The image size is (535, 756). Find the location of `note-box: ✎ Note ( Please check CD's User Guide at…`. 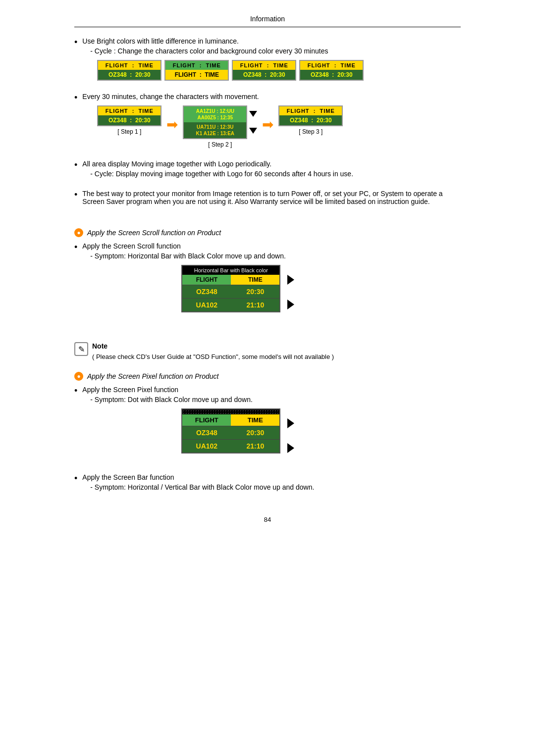

note-box: ✎ Note ( Please check CD's User Guide at… is located at coordinates (268, 352).